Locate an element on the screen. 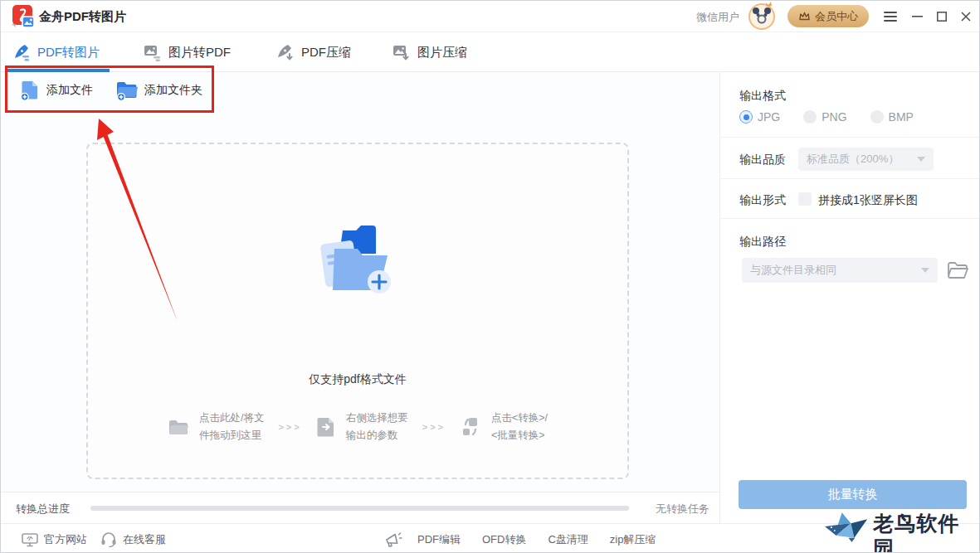  step-convert: 点击<转换>/ <批量转换> is located at coordinates (504, 427).